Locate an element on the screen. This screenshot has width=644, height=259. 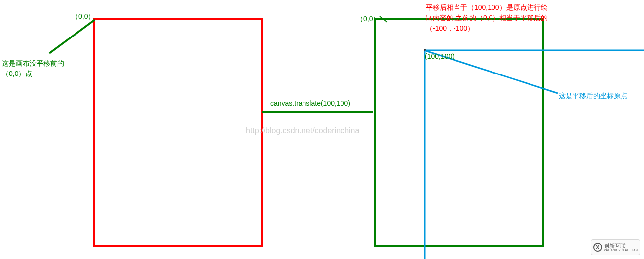
translate-call: canvas.translate(100,100) is located at coordinates (310, 104).